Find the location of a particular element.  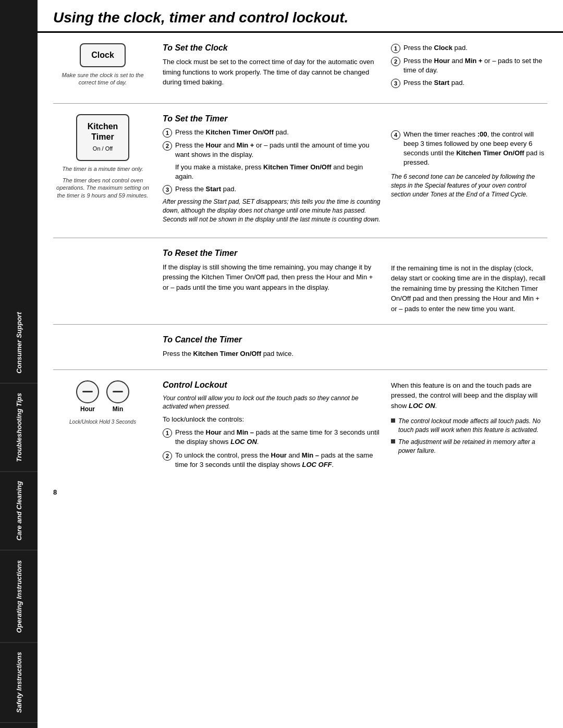

clock-body: The clock must be set to the correct tim… is located at coordinates (272, 72).